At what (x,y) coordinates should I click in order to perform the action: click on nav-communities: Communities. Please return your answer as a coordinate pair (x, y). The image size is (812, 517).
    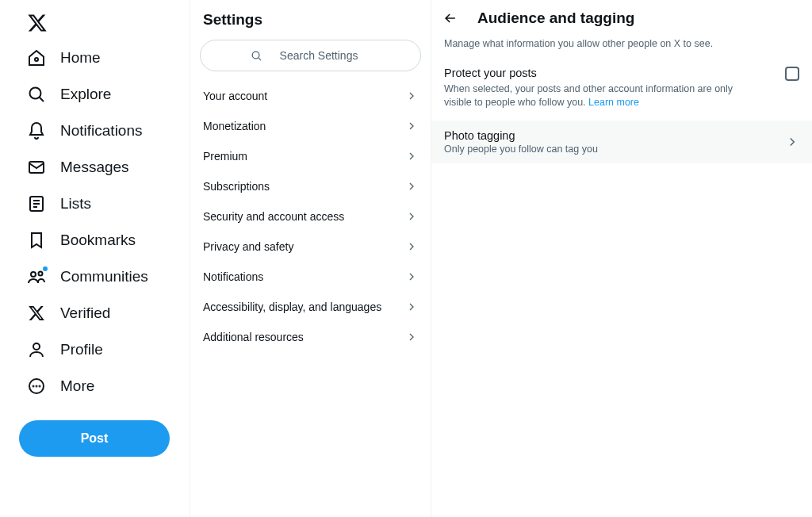
    Looking at the image, I should click on (100, 277).